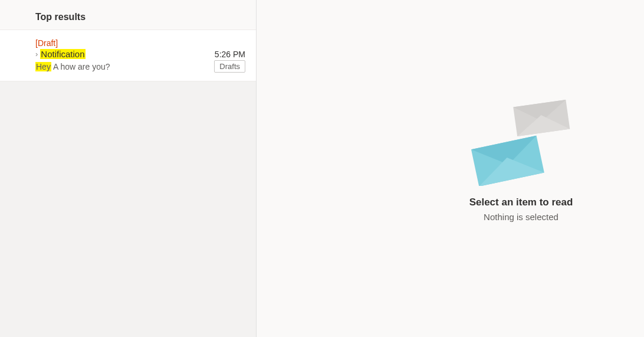 Image resolution: width=644 pixels, height=337 pixels. What do you see at coordinates (128, 15) in the screenshot?
I see `section-header-top-results: Top results` at bounding box center [128, 15].